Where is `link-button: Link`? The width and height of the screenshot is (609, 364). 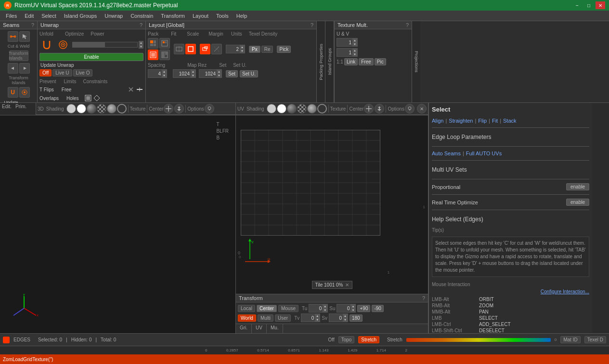
link-button: Link is located at coordinates (351, 62).